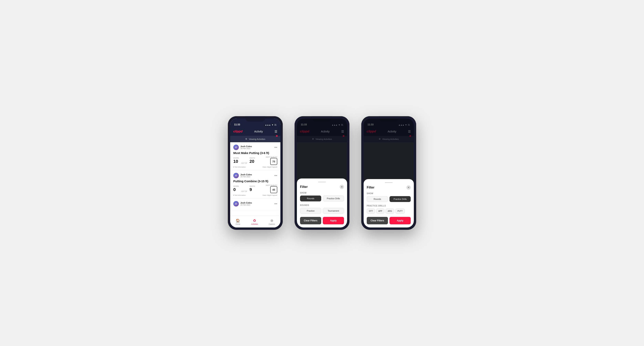 This screenshot has width=644, height=346. Describe the element at coordinates (370, 187) in the screenshot. I see `filter-title-3: Filter` at that location.